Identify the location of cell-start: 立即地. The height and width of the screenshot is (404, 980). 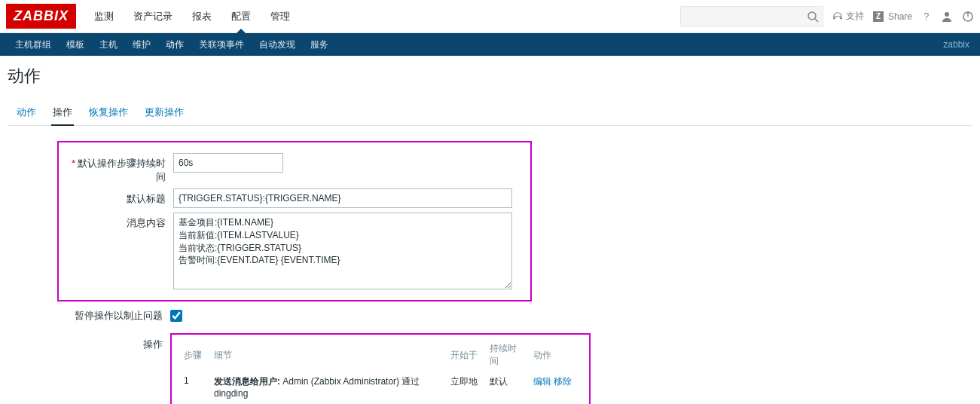
(466, 387).